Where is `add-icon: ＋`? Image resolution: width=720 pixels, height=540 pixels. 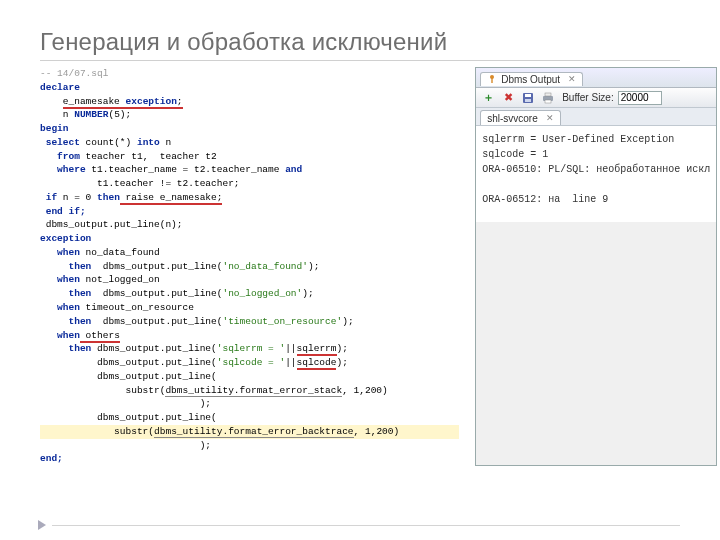
add-icon: ＋ is located at coordinates (488, 98).